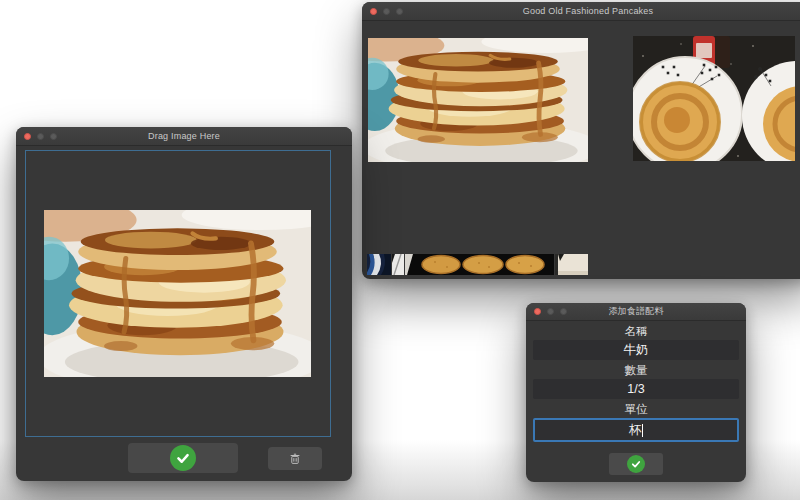 The image size is (800, 500). Describe the element at coordinates (588, 11) in the screenshot. I see `window-title: Good Old Fashioned Pancakes` at that location.